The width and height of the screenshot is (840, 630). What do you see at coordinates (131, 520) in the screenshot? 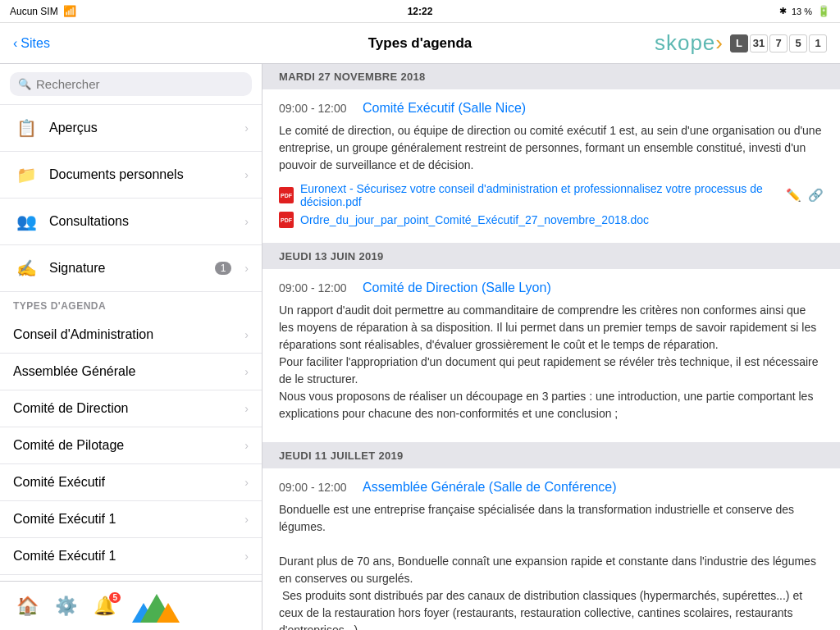
I see `sidebar-item-comite-executif-1a: Comité Exécutif 1 ›` at bounding box center [131, 520].